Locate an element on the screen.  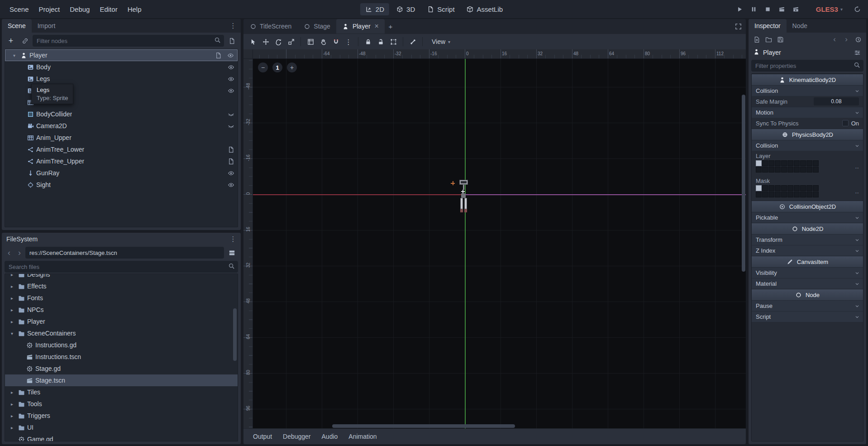
play-scene-button is located at coordinates (782, 9).